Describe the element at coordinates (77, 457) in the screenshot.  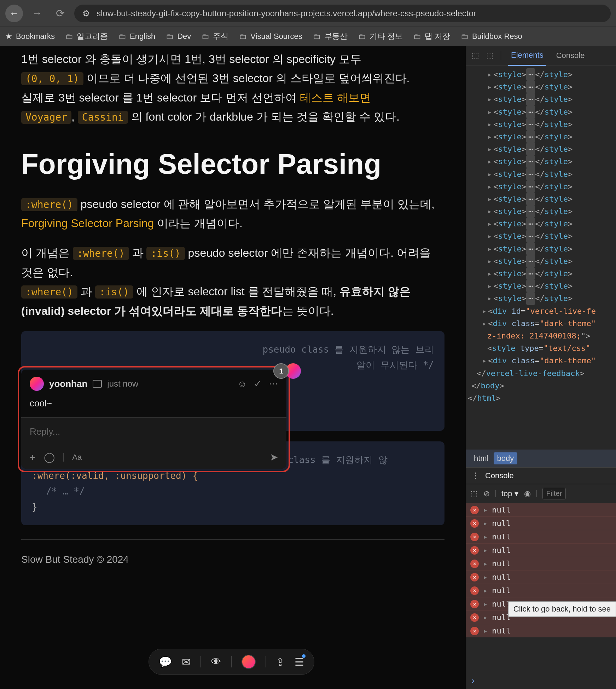
I see `text-format-icon: Aa` at that location.